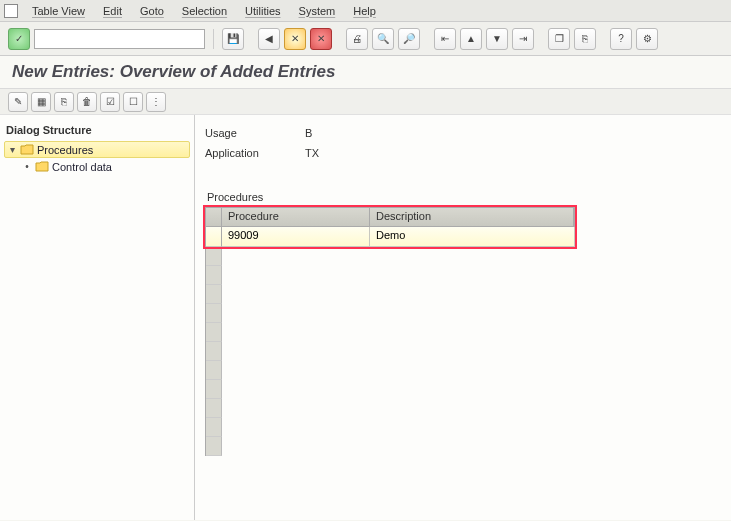 The width and height of the screenshot is (731, 521). What do you see at coordinates (463, 153) in the screenshot?
I see `meta-application-row: Application TX` at bounding box center [463, 153].